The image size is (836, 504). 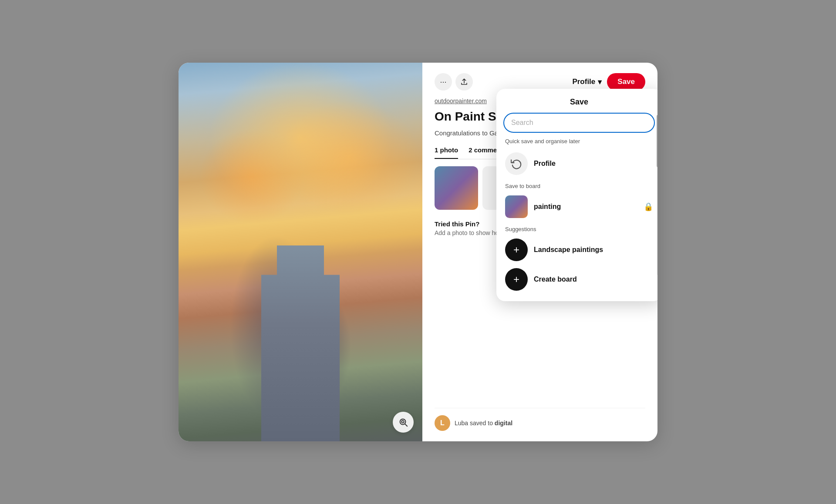 I want to click on board-row: painting 🔒, so click(x=577, y=207).